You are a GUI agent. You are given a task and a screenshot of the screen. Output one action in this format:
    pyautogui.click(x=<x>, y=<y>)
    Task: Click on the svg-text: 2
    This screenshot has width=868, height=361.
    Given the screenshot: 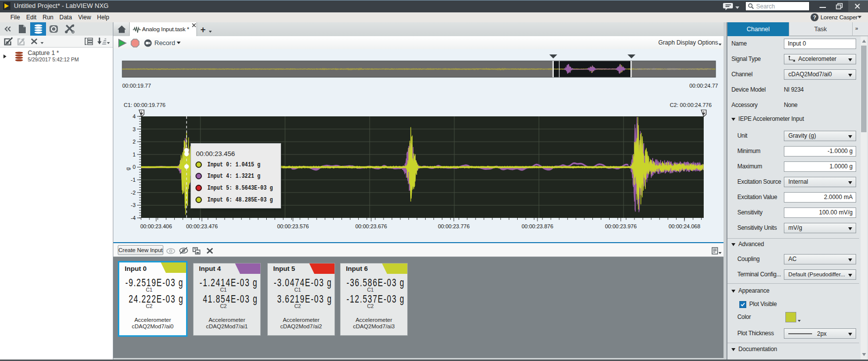 What is the action you would take?
    pyautogui.click(x=134, y=142)
    